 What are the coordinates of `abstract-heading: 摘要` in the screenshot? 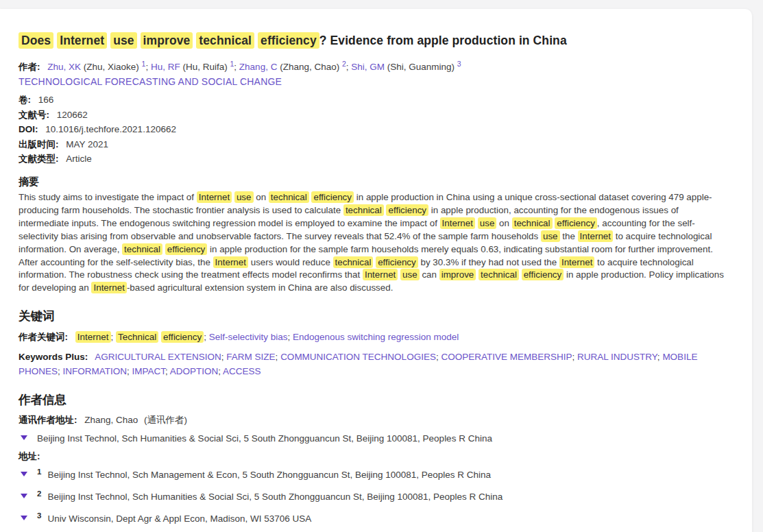 It's located at (375, 182).